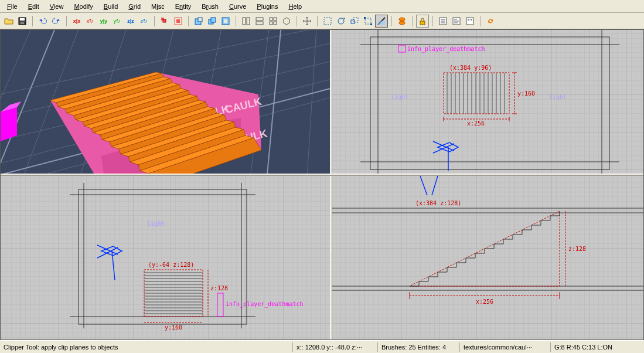 This screenshot has height=353, width=644. What do you see at coordinates (322, 347) in the screenshot?
I see `statusbar: Clipper Tool: apply clip planes to objec…` at bounding box center [322, 347].